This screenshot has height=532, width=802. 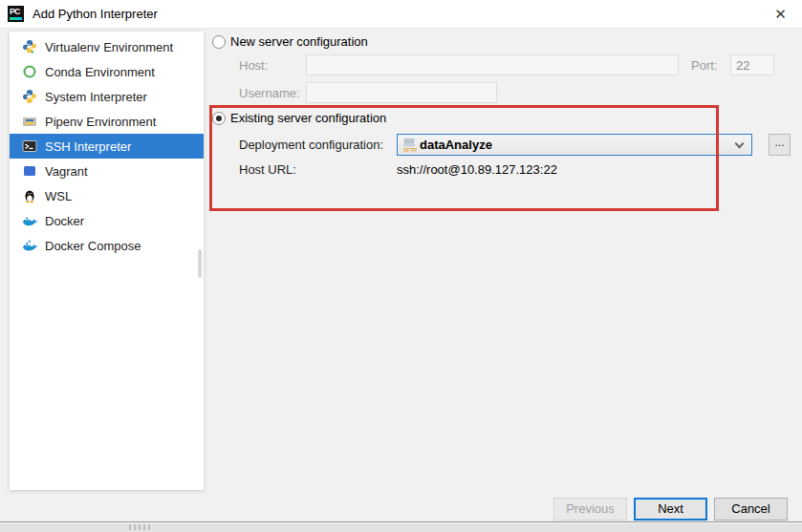 What do you see at coordinates (88, 147) in the screenshot?
I see `sidebar-item-label: SSH Interpreter` at bounding box center [88, 147].